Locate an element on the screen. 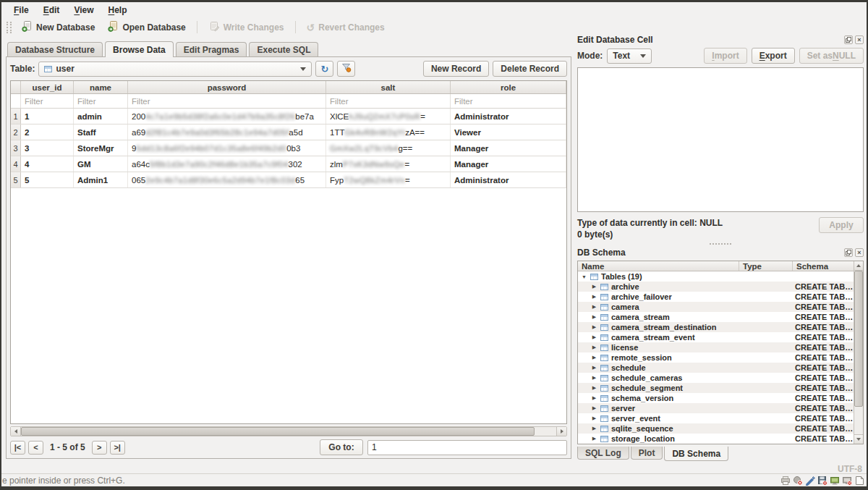 Image resolution: width=868 pixels, height=490 pixels. export-button: Export is located at coordinates (773, 56).